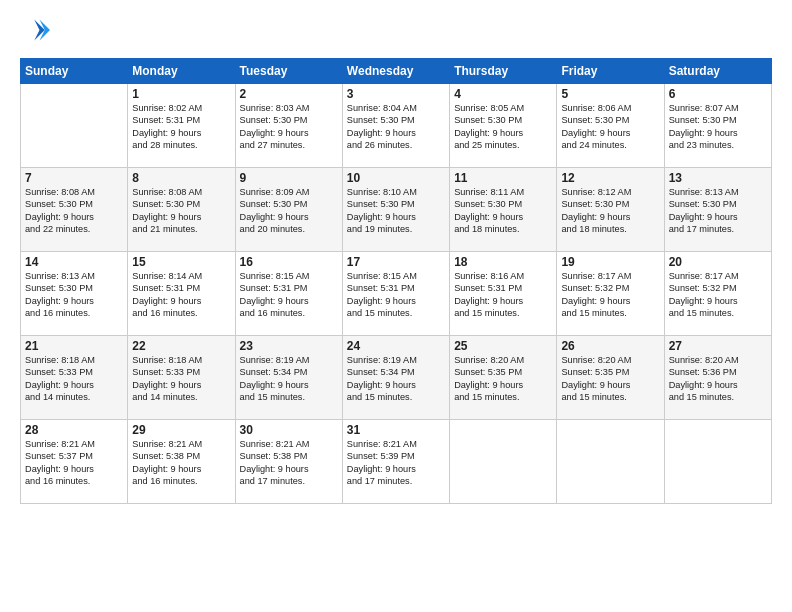  Describe the element at coordinates (182, 72) in the screenshot. I see `col-header-monday: Monday` at that location.